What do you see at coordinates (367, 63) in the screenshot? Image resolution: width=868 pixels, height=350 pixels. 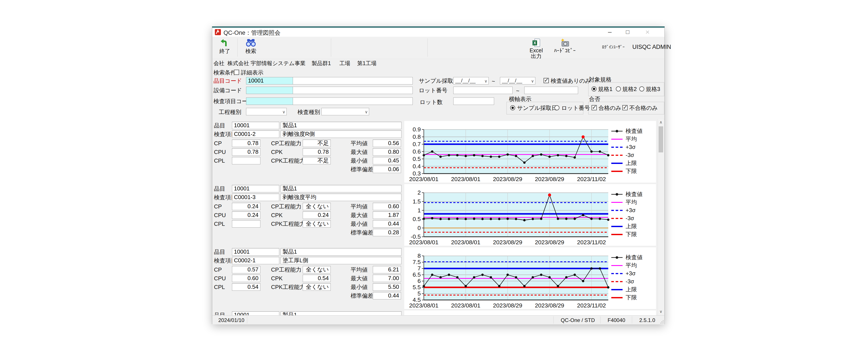 I see `plant-value: 第1工場` at bounding box center [367, 63].